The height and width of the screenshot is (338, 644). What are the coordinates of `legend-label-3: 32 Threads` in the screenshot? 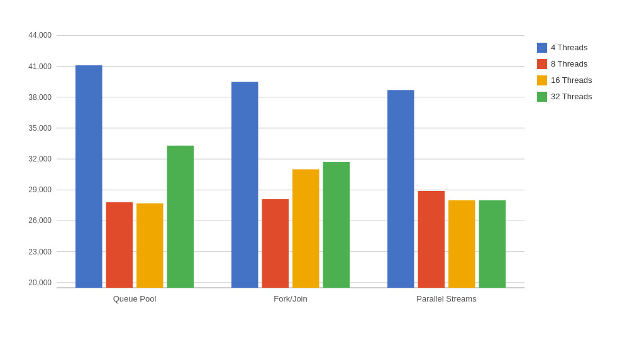 It's located at (572, 97).